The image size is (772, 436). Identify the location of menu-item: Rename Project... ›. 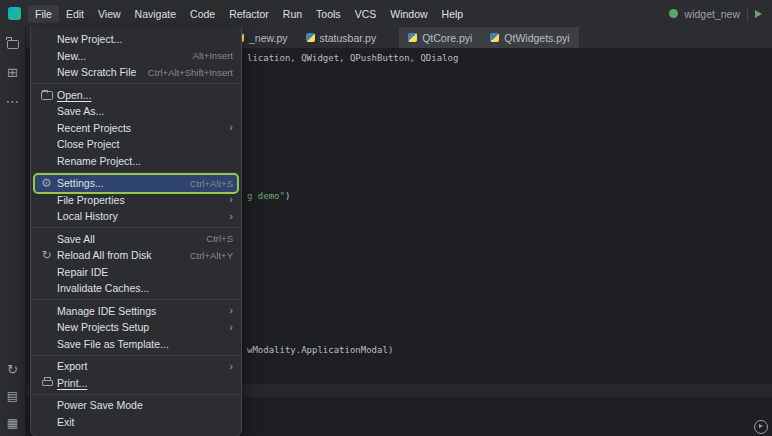
(136, 162).